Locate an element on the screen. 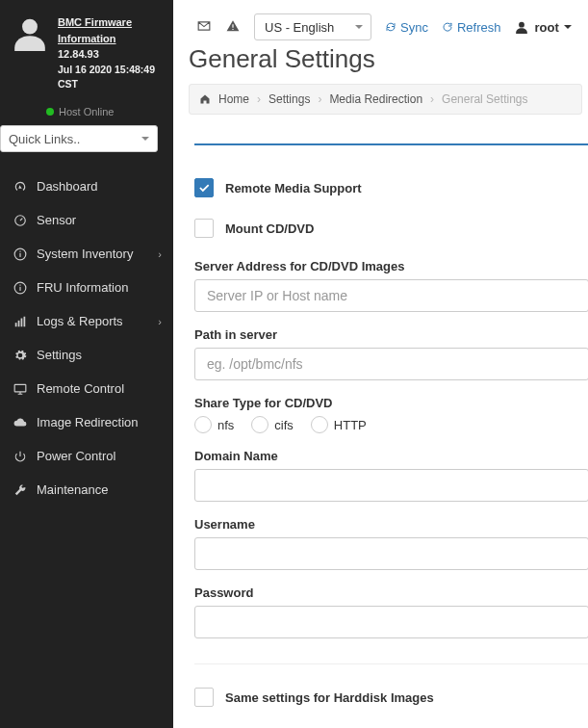 The height and width of the screenshot is (728, 588). power-icon is located at coordinates (20, 456).